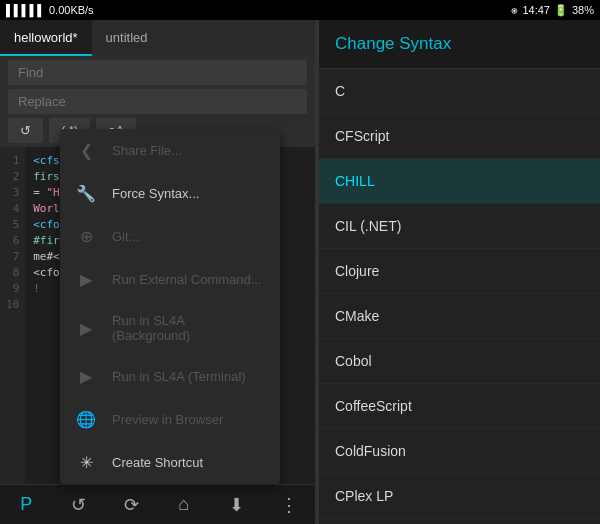 This screenshot has width=600, height=524. What do you see at coordinates (158, 462) in the screenshot?
I see `menu-create-shortcut-label: Create Shortcut` at bounding box center [158, 462].